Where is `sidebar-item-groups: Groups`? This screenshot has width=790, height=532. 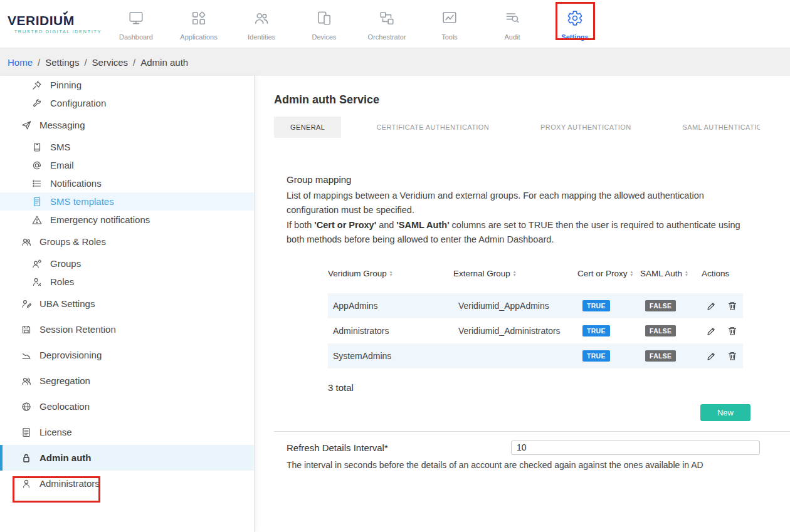
sidebar-item-groups: Groups is located at coordinates (127, 263).